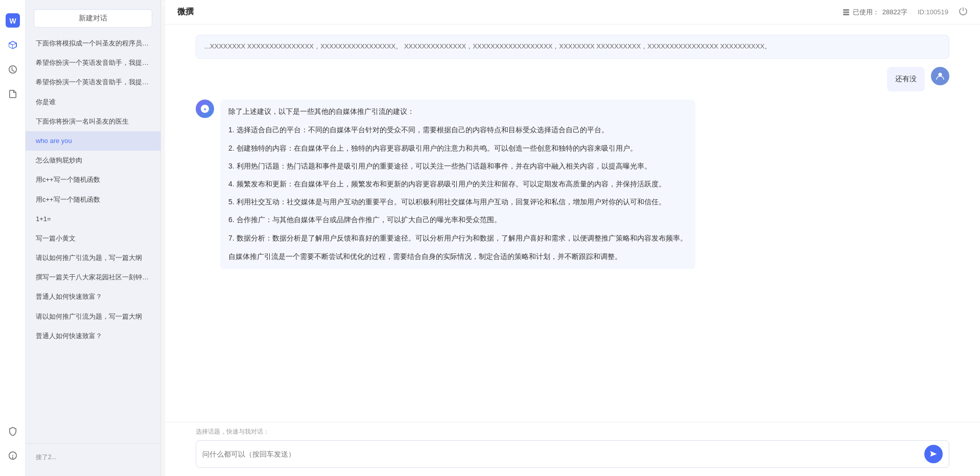 The image size is (980, 476). What do you see at coordinates (93, 141) in the screenshot?
I see `sidebar-item-active: who are you` at bounding box center [93, 141].